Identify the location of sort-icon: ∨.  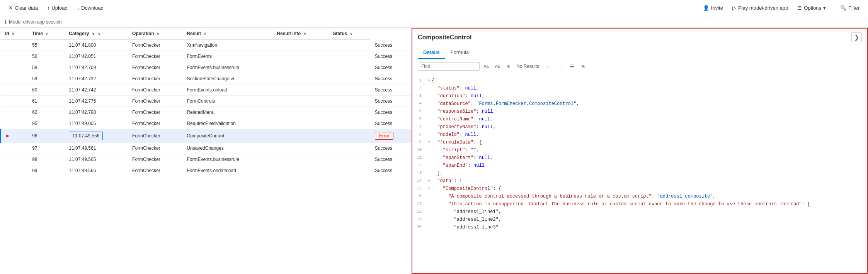
(46, 34).